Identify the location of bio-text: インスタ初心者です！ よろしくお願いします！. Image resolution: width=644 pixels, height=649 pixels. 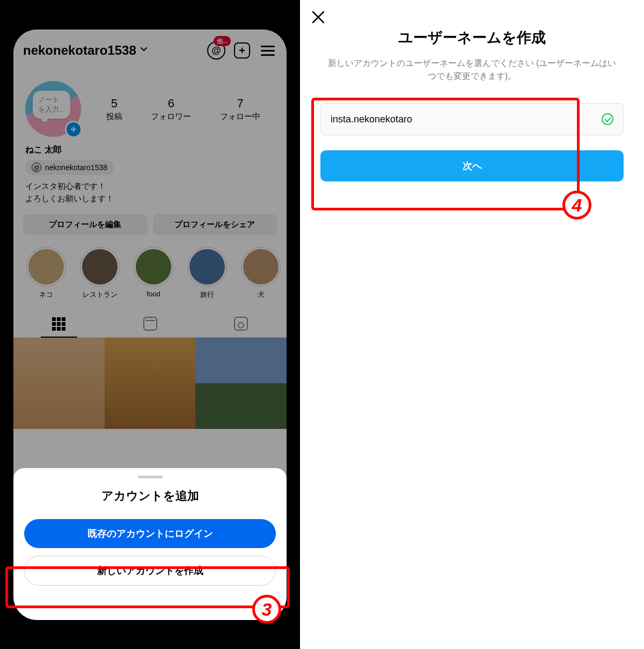
(150, 190).